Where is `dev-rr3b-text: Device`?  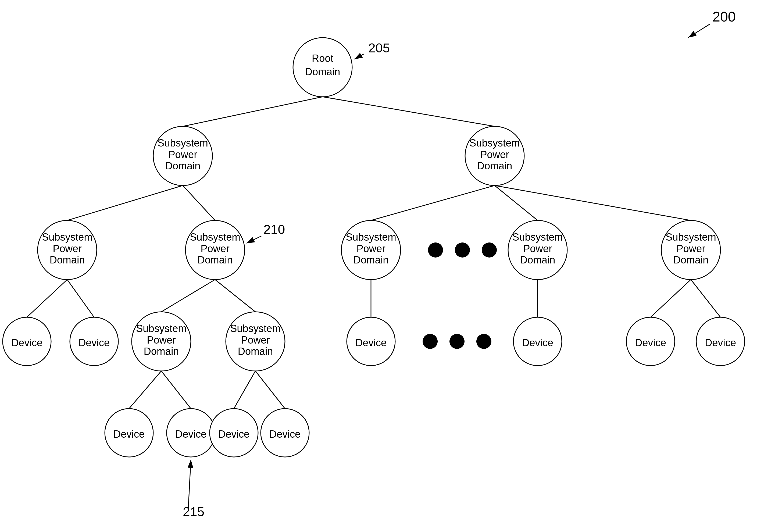 dev-rr3b-text: Device is located at coordinates (720, 343).